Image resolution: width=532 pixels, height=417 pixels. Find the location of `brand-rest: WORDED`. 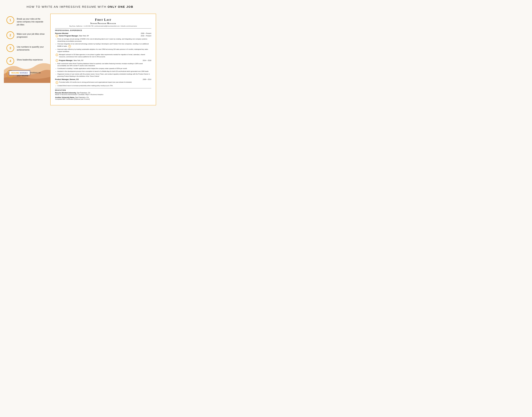

brand-rest: WORDED is located at coordinates (23, 73).